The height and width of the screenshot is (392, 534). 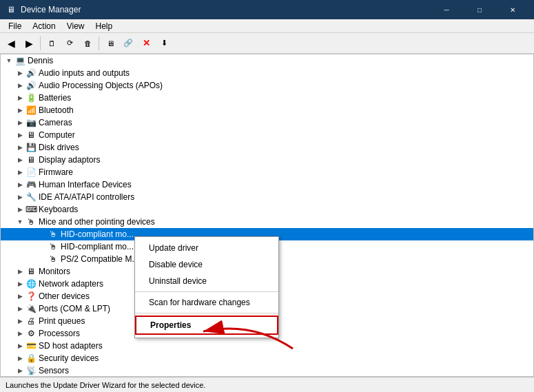 I want to click on tree-label-monitors: Monitors, so click(x=54, y=271).